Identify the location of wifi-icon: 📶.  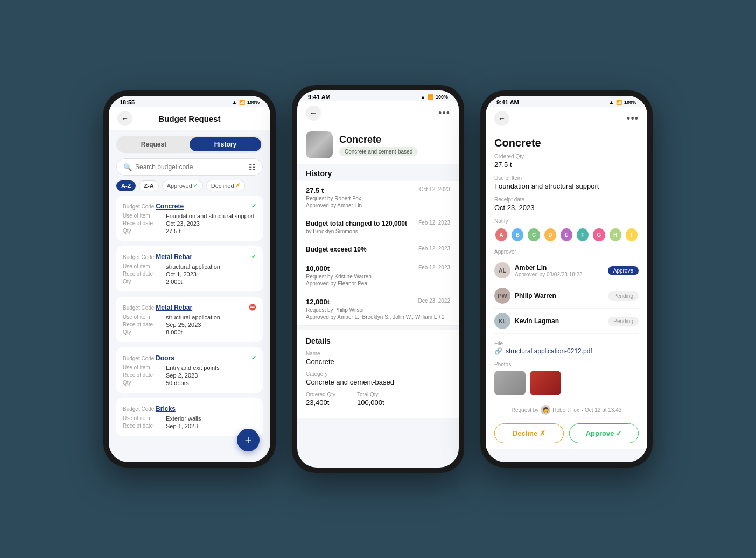
(242, 102).